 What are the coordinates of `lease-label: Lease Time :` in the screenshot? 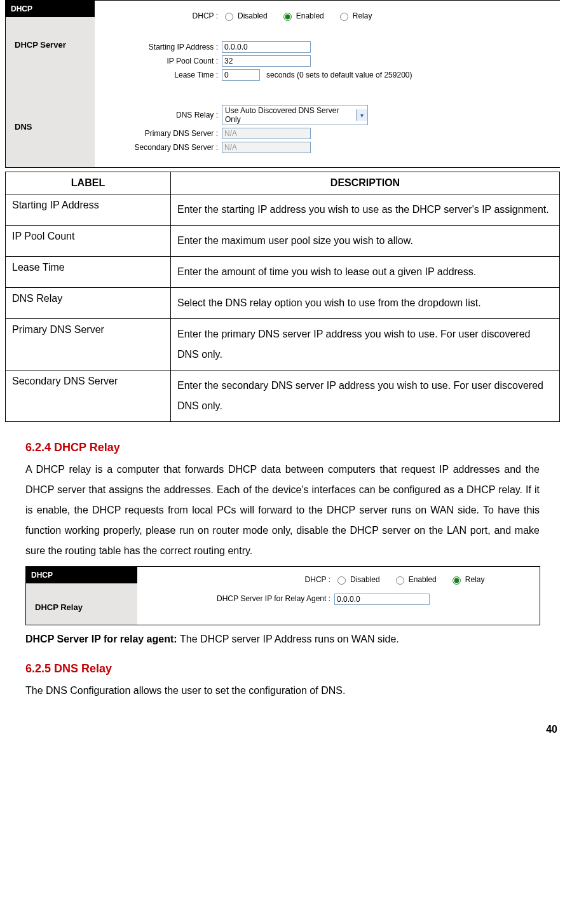 It's located at (158, 75).